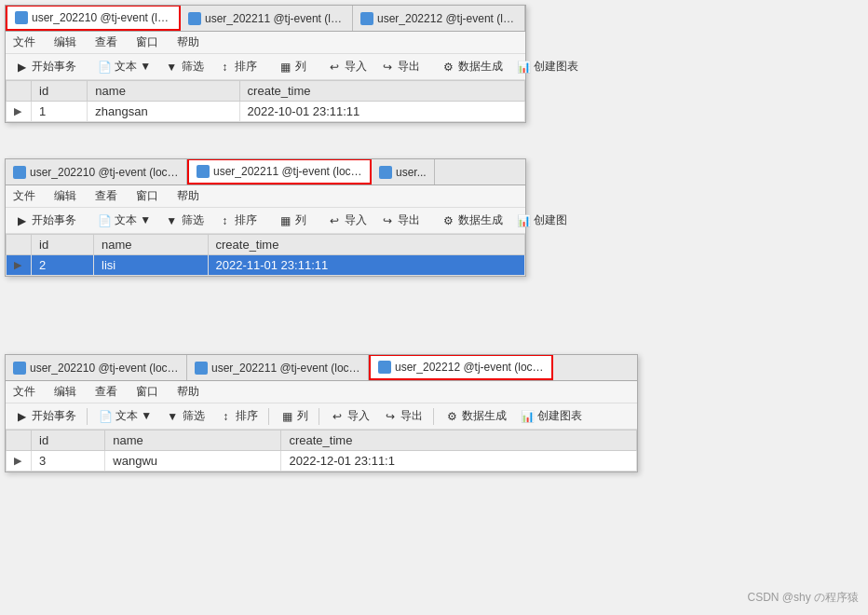 This screenshot has height=615, width=868. Describe the element at coordinates (224, 221) in the screenshot. I see `toolbar-btn-icon: ↕` at that location.